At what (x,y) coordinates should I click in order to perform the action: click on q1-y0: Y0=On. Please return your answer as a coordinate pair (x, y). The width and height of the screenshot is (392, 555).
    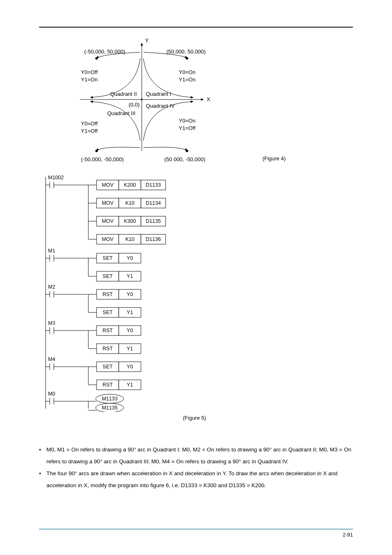
    Looking at the image, I should click on (187, 72).